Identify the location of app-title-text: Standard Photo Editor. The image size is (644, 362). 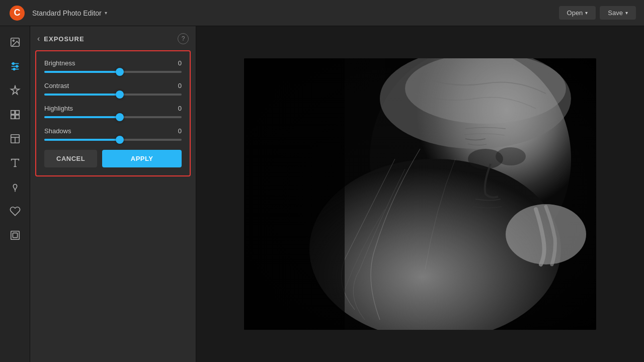
(67, 13).